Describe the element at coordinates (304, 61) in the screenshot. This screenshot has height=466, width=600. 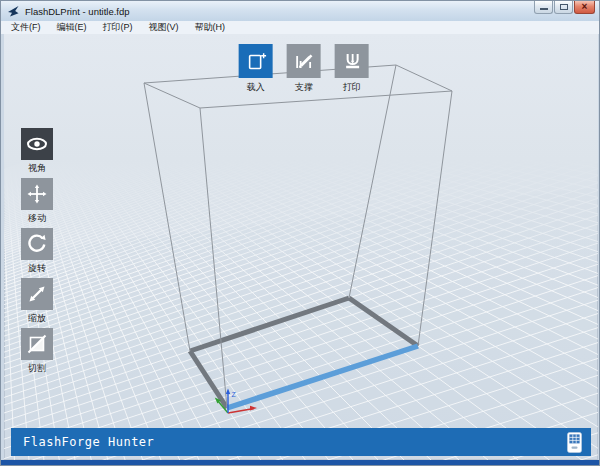
I see `support-edit-icon` at that location.